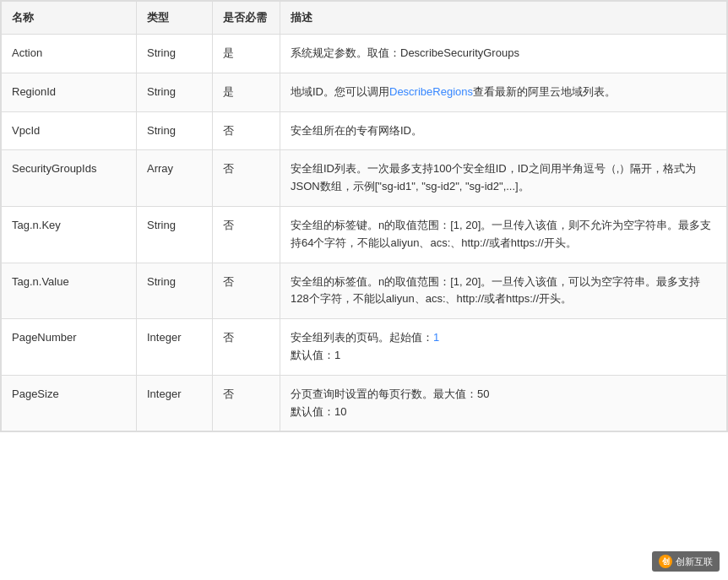 The image size is (728, 580). I want to click on table-row: Tag.n.KeyString否安全组的标签键。n的取值范围：[1, 17]。一…, so click(365, 235).